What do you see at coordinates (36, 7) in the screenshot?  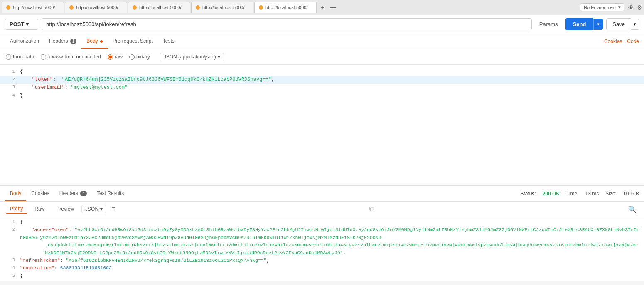 I see `tab-url-1: http://localhost:5000/` at bounding box center [36, 7].